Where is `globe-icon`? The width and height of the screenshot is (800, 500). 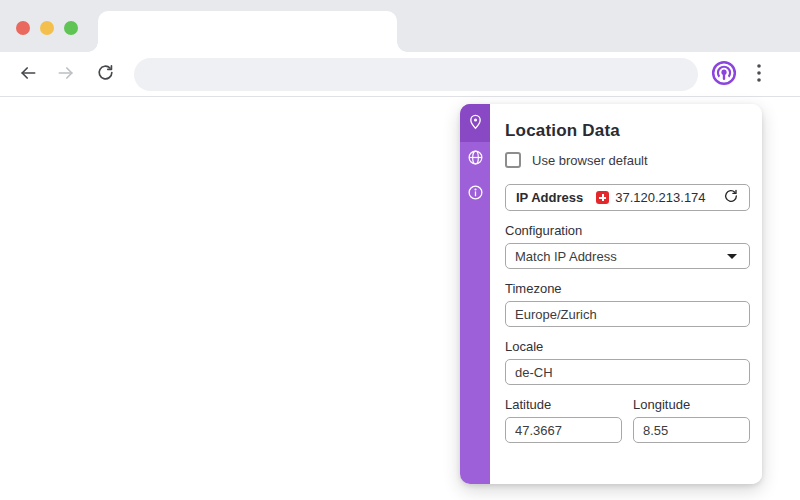
globe-icon is located at coordinates (476, 160).